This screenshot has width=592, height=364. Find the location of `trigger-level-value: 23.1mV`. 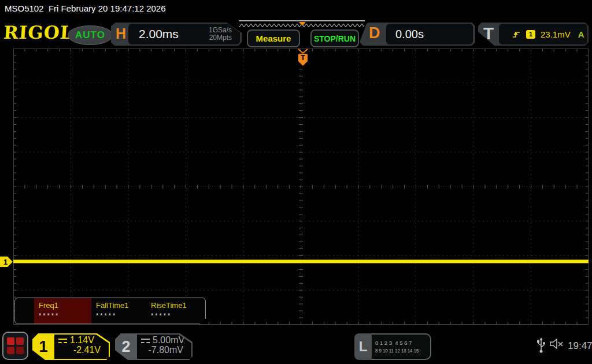

trigger-level-value: 23.1mV is located at coordinates (556, 35).